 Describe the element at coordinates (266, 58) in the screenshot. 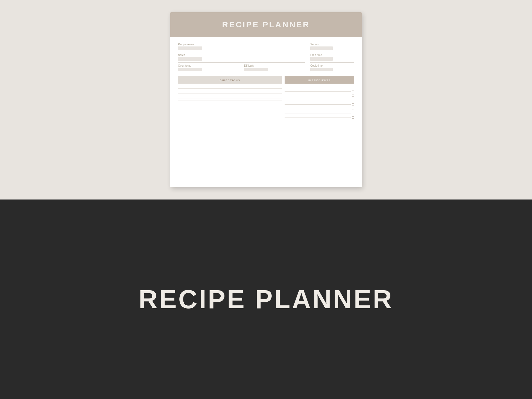

I see `row-notes: Notes Prep time` at that location.